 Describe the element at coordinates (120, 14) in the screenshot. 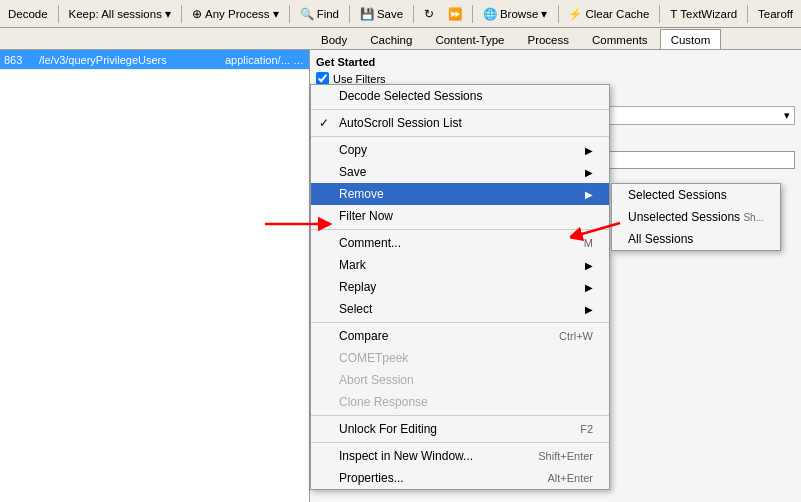

I see `keep-sessions-button: Keep: All sessions ▾` at that location.